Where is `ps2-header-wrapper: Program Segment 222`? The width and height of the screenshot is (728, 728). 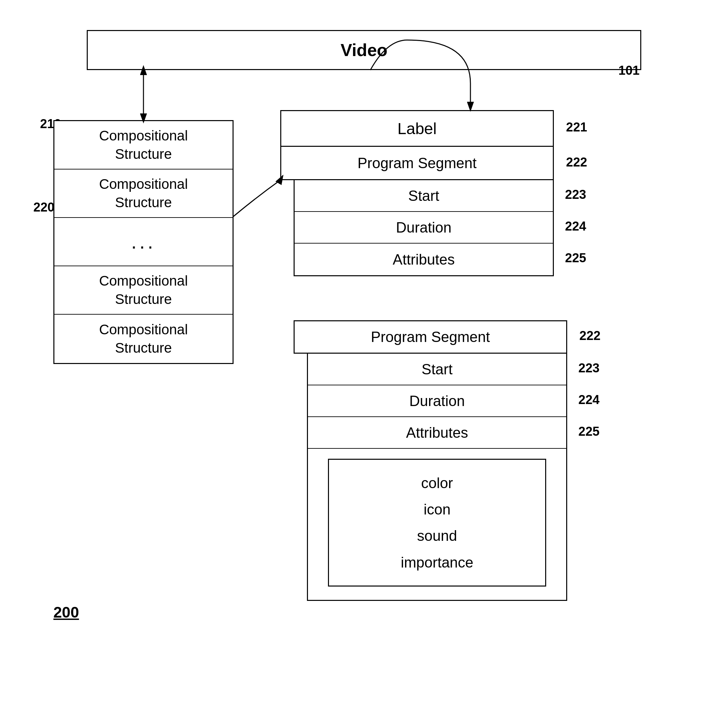 ps2-header-wrapper: Program Segment 222 is located at coordinates (430, 337).